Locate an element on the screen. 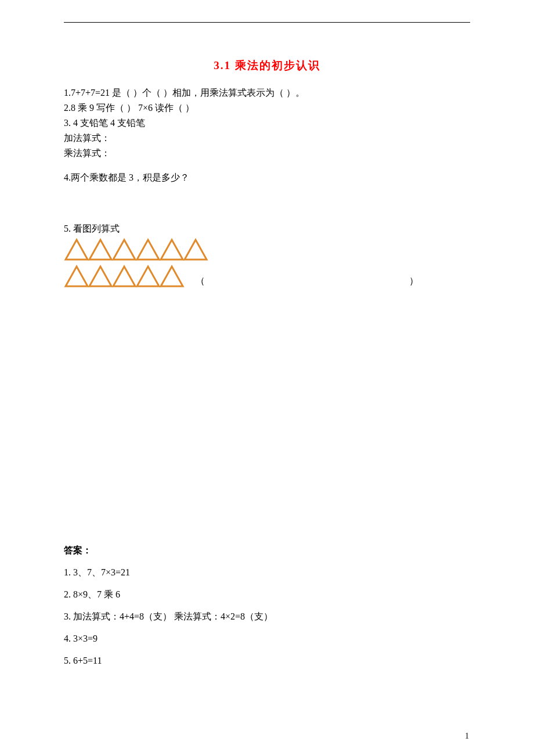  question-1: 1.7+7+7=21 是（ ）个（ ）相加，用乘法算式表示为（ ）。 is located at coordinates (267, 93).